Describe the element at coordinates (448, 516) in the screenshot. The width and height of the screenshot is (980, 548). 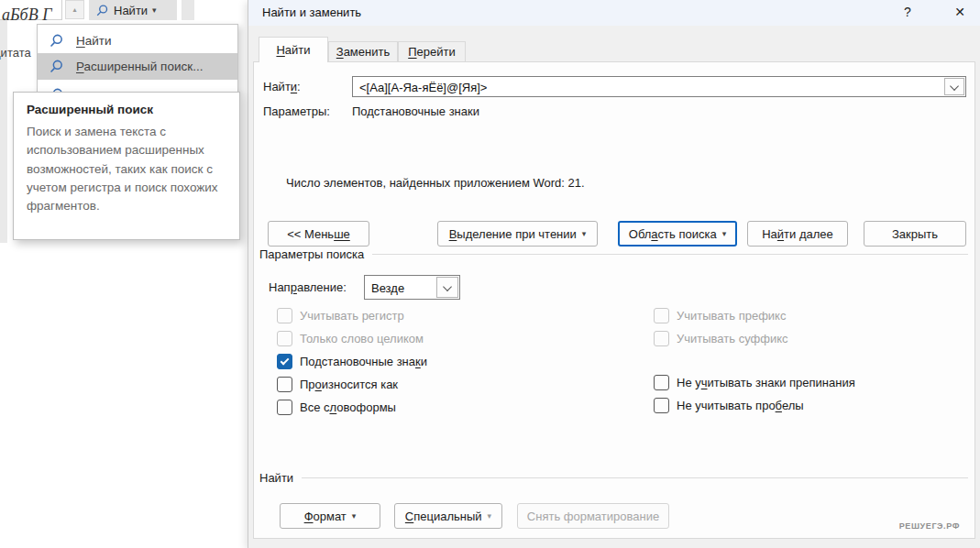
I see `special-button: Специальный ▾` at that location.